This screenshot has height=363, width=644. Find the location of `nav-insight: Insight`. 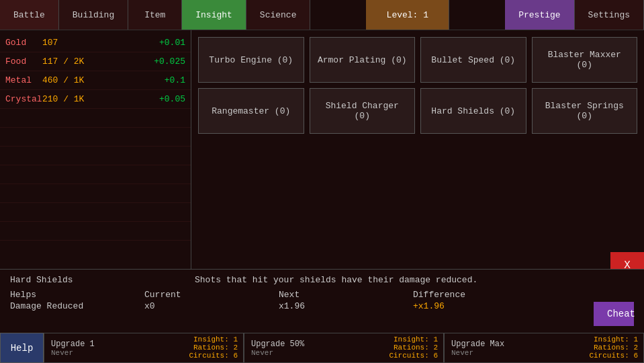

nav-insight: Insight is located at coordinates (214, 15).